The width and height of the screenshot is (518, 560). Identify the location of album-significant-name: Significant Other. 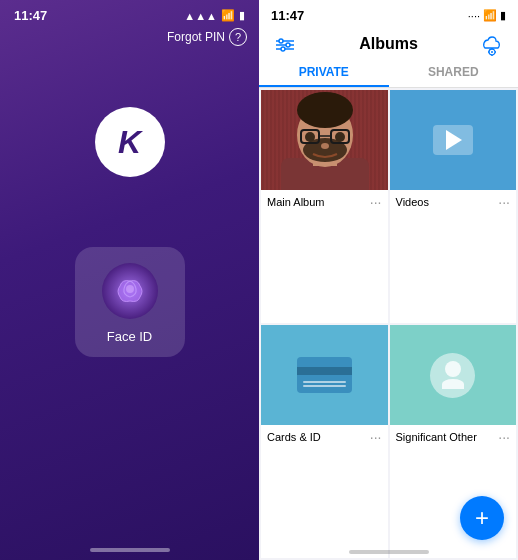
(436, 437).